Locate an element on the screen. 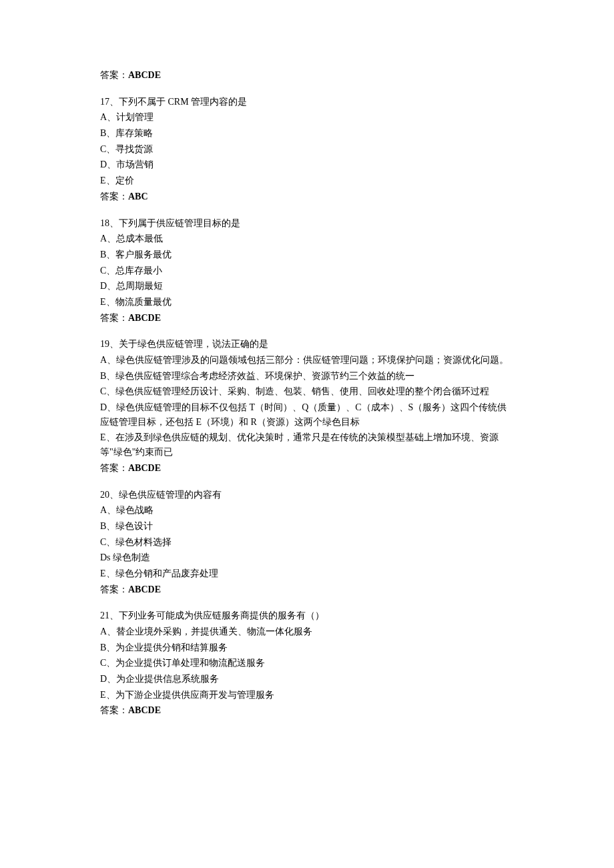  question-stem: 21、下列业务可能成为供应链服务商提供的服务有（） is located at coordinates (307, 616).